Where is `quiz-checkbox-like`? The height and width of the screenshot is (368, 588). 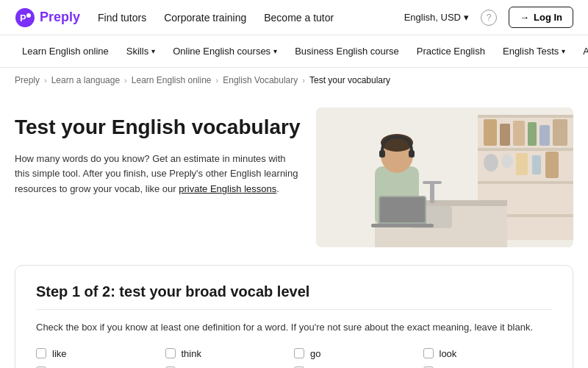
quiz-checkbox-like is located at coordinates (41, 353).